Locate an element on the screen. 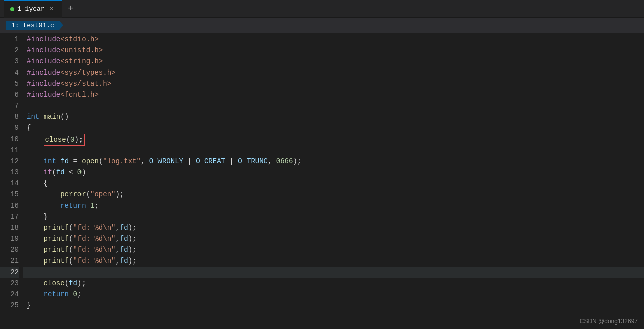  code-line-24: return 0; is located at coordinates (333, 294).